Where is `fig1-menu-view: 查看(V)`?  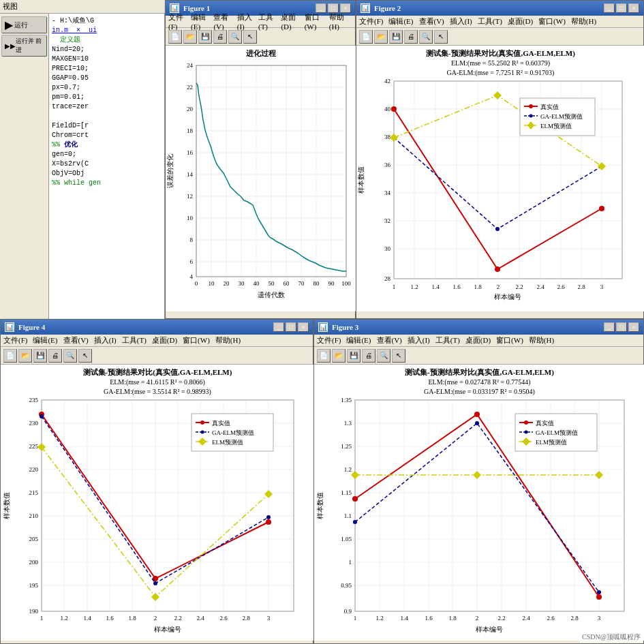
fig1-menu-view: 查看(V) is located at coordinates (222, 22).